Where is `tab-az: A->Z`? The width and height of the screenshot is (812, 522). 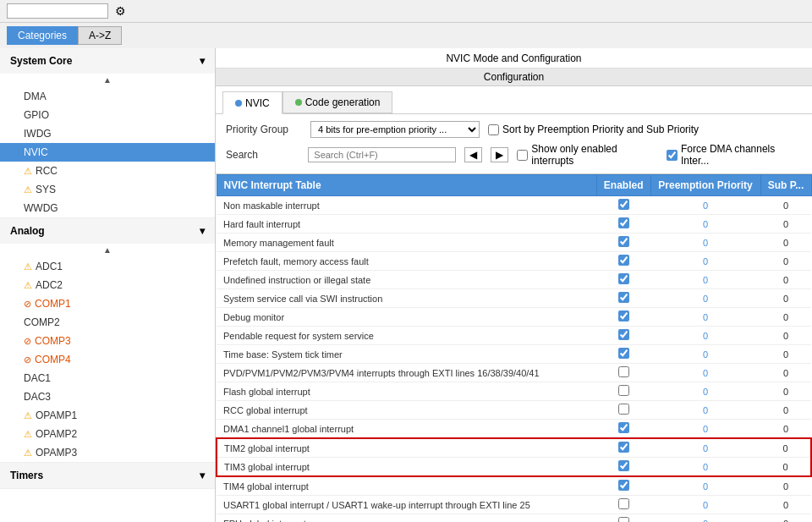 tab-az: A->Z is located at coordinates (100, 36).